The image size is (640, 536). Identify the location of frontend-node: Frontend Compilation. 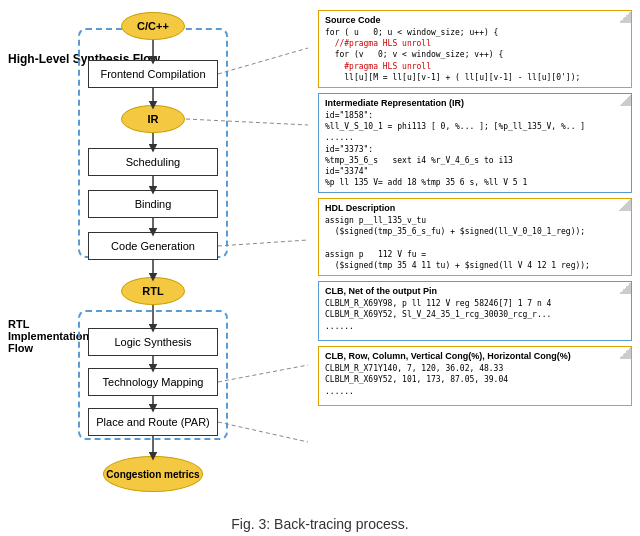
(153, 74).